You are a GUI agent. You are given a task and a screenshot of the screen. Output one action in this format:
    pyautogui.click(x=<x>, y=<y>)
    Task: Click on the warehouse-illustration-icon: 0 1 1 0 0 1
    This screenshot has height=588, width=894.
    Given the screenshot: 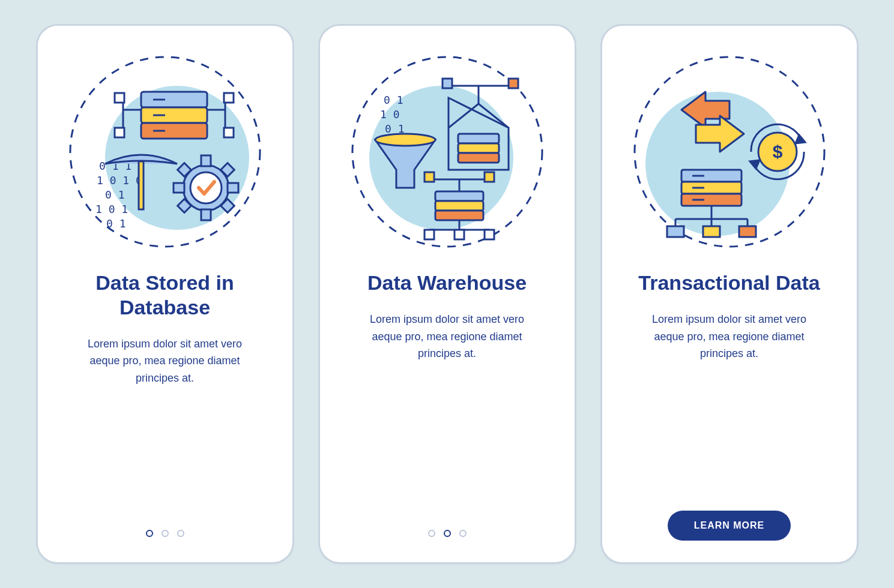 What is the action you would take?
    pyautogui.click(x=447, y=152)
    